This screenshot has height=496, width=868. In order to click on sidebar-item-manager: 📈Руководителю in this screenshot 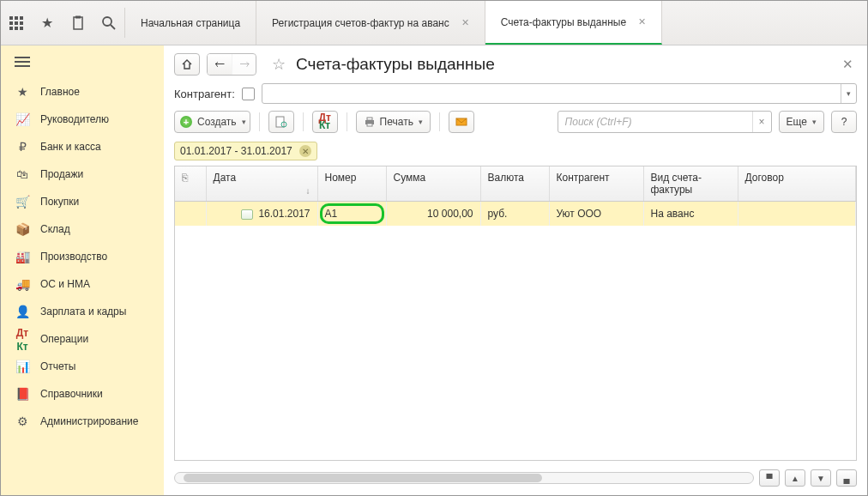, I will do `click(82, 119)`.